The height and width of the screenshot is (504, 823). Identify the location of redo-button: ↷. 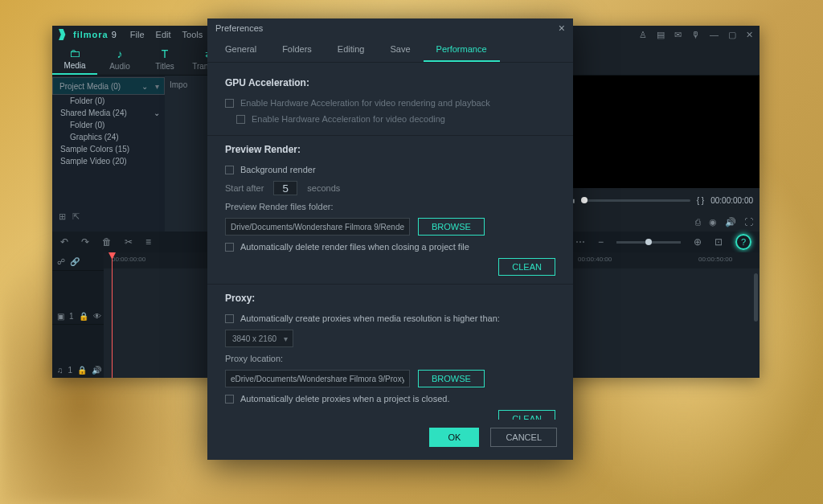
(85, 242).